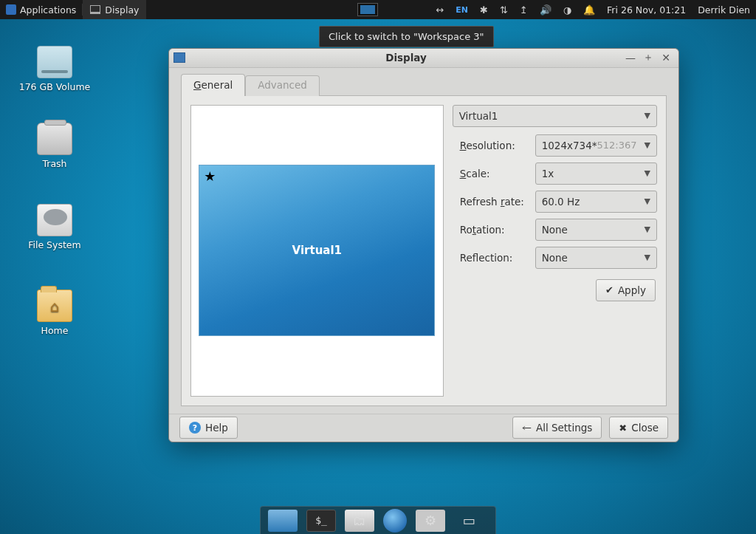  Describe the element at coordinates (504, 10) in the screenshot. I see `updown-icon: ⇅` at that location.